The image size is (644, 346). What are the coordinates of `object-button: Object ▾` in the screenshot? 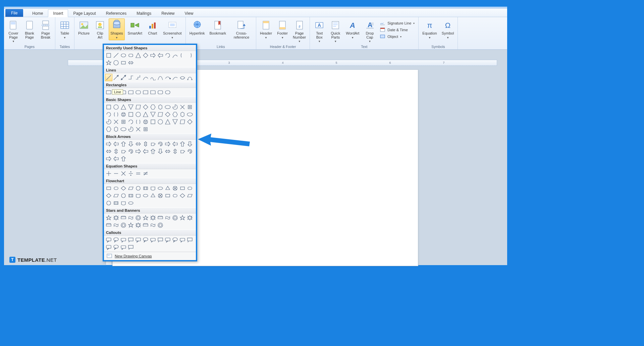 It's located at (397, 37).